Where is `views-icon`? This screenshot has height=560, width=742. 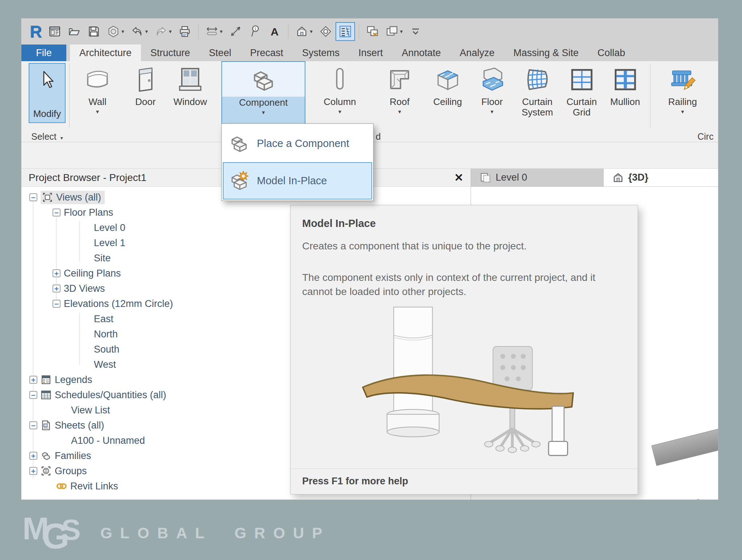
views-icon is located at coordinates (47, 197).